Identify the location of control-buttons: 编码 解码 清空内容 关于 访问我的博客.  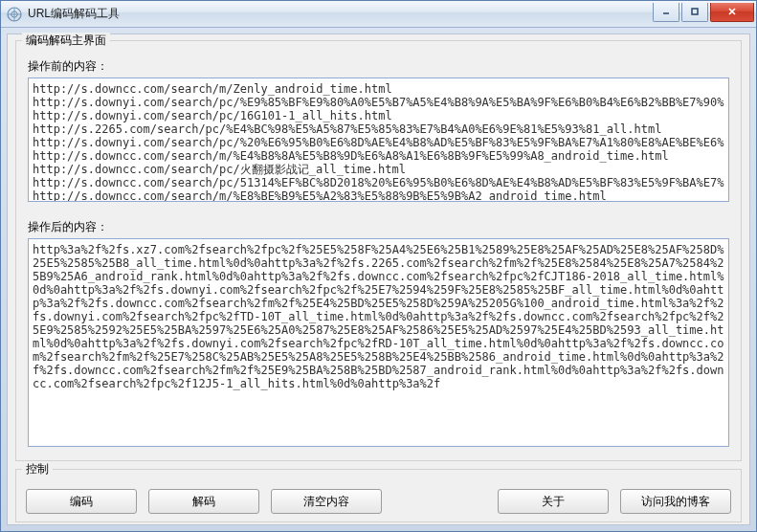
(379, 501).